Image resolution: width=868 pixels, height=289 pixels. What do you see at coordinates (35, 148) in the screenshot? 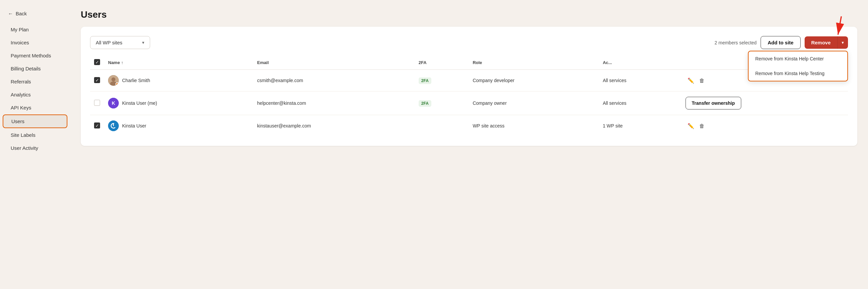
I see `sidebar-item-user-activity: User Activity` at bounding box center [35, 148].